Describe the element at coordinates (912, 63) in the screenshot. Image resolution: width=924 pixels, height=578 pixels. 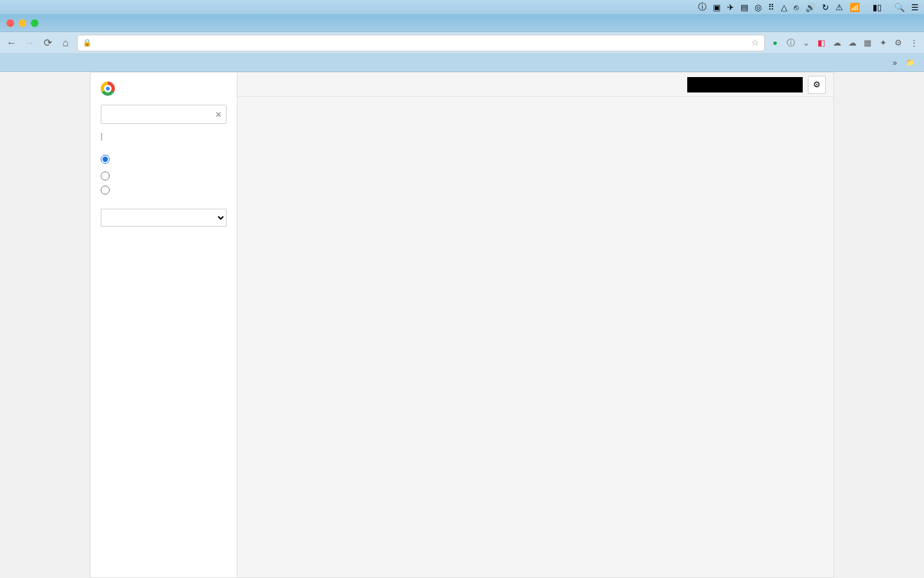
I see `other-bookmarks: 📁` at that location.